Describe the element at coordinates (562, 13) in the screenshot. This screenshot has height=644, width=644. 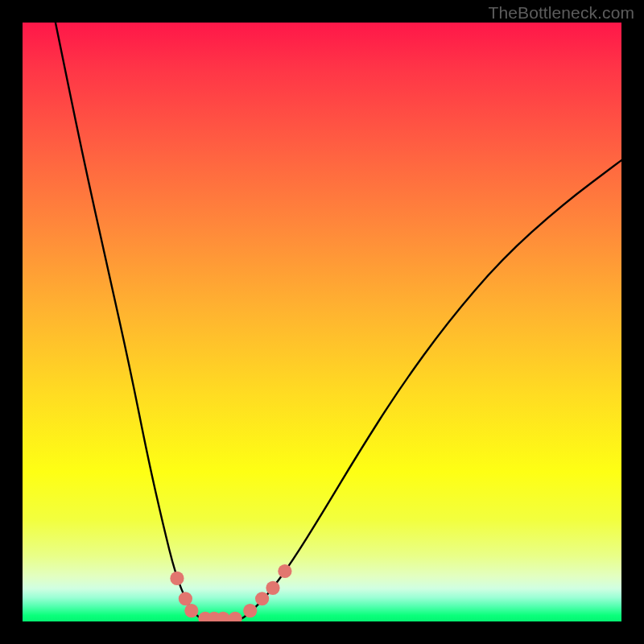
I see `attribution-label: TheBottleneck.com` at that location.